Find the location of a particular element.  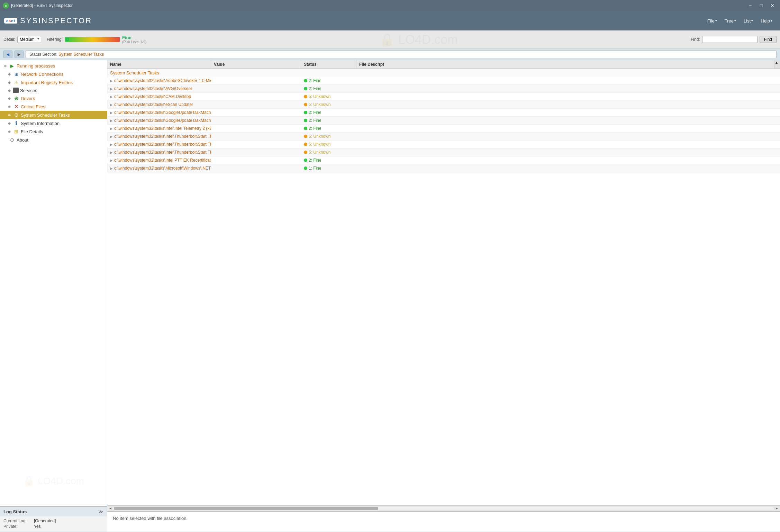

horiz-scroll-bar is located at coordinates (444, 508).